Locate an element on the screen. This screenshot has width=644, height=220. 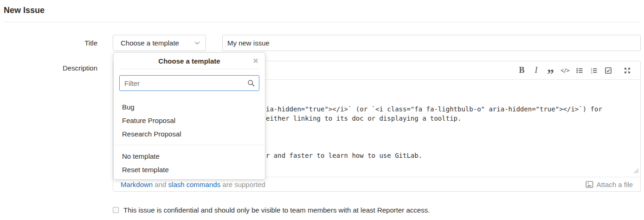
svg-text: 3 is located at coordinates (591, 72).